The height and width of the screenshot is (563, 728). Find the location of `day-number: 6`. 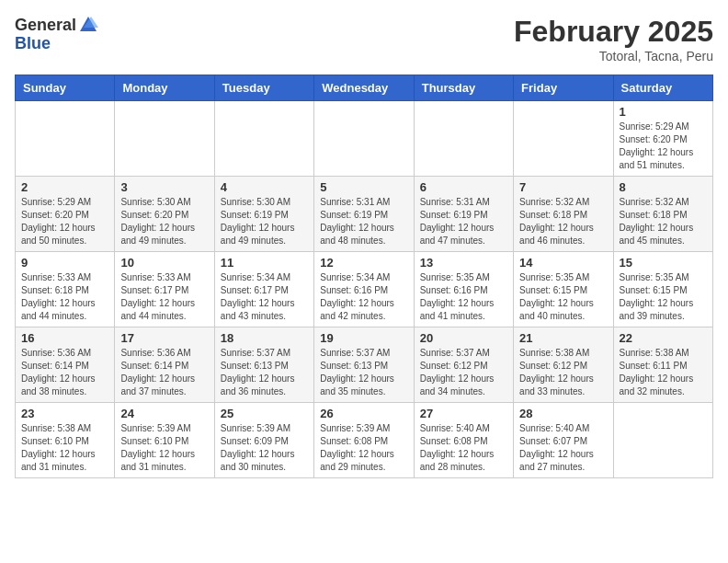

day-number: 6 is located at coordinates (463, 188).